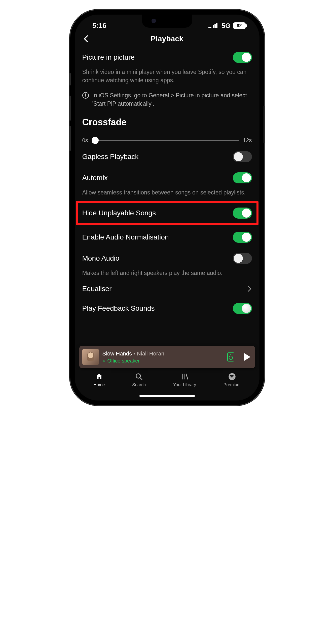  What do you see at coordinates (139, 385) in the screenshot?
I see `tab-search-label: Search` at bounding box center [139, 385].